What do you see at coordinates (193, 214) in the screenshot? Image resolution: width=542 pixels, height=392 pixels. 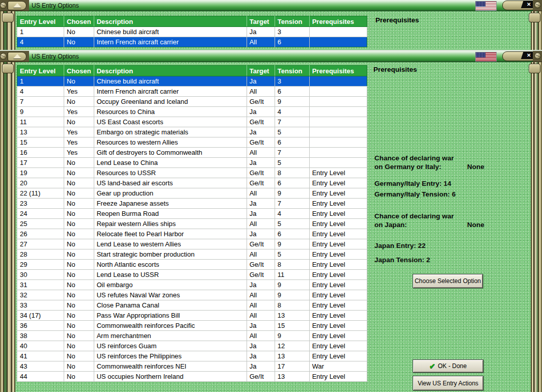 I see `entry-option-row: 24NoReopen Burma RoadJa4Entry Level` at bounding box center [193, 214].